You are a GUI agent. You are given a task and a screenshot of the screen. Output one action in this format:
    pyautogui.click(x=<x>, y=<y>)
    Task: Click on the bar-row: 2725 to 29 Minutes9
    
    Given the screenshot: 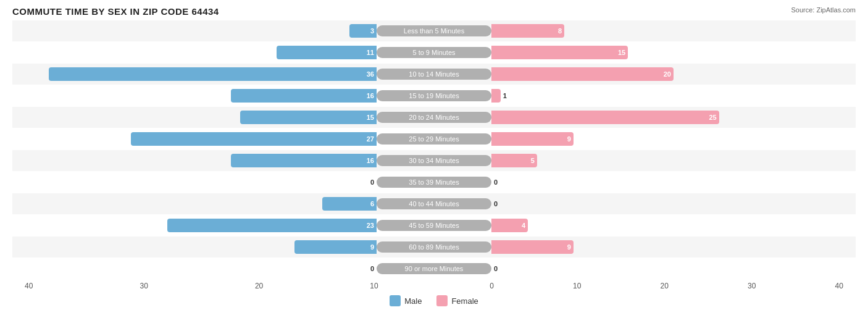 What is the action you would take?
    pyautogui.click(x=434, y=139)
    